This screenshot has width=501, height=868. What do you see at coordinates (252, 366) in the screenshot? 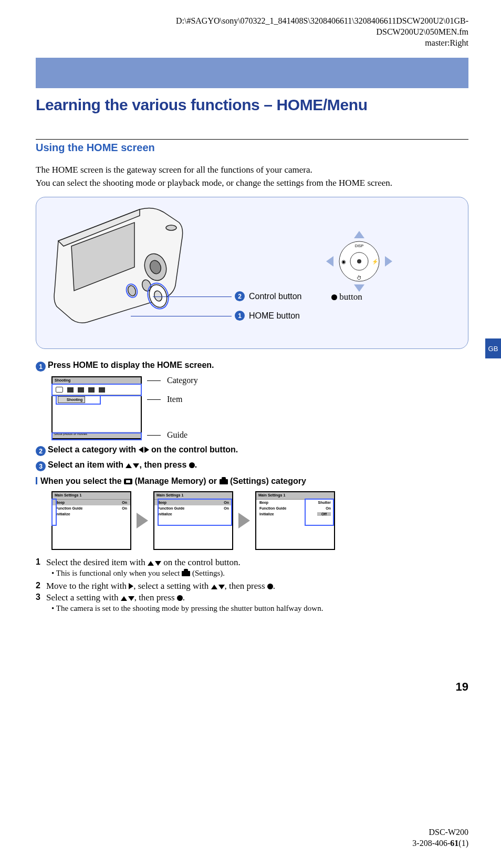
I see `step-1: 1 Press HOME to display the HOME screen.` at bounding box center [252, 366].